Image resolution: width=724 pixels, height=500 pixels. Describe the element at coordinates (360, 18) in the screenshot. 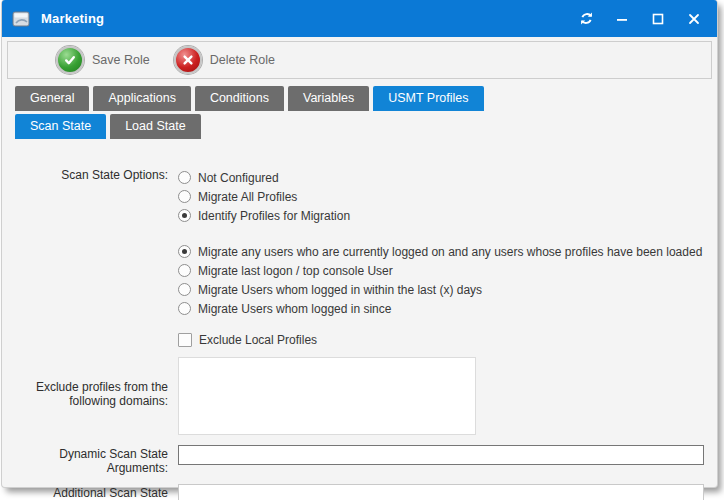

I see `titlebar: Marketing` at that location.